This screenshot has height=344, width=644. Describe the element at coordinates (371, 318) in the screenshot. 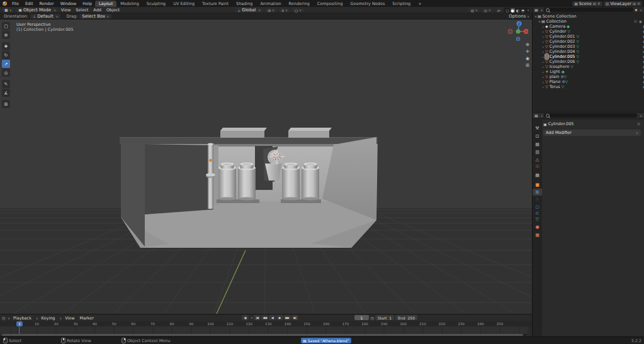

I see `preview-range-icon: ◷` at that location.